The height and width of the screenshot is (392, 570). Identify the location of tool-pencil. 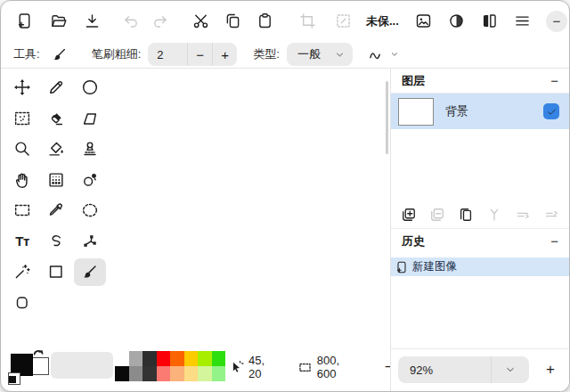
(56, 87).